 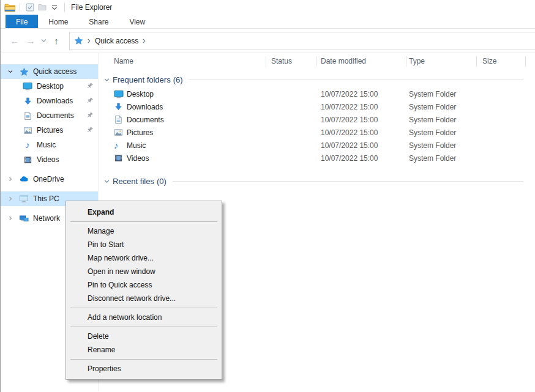 What do you see at coordinates (356, 80) in the screenshot?
I see `group-divider-line` at bounding box center [356, 80].